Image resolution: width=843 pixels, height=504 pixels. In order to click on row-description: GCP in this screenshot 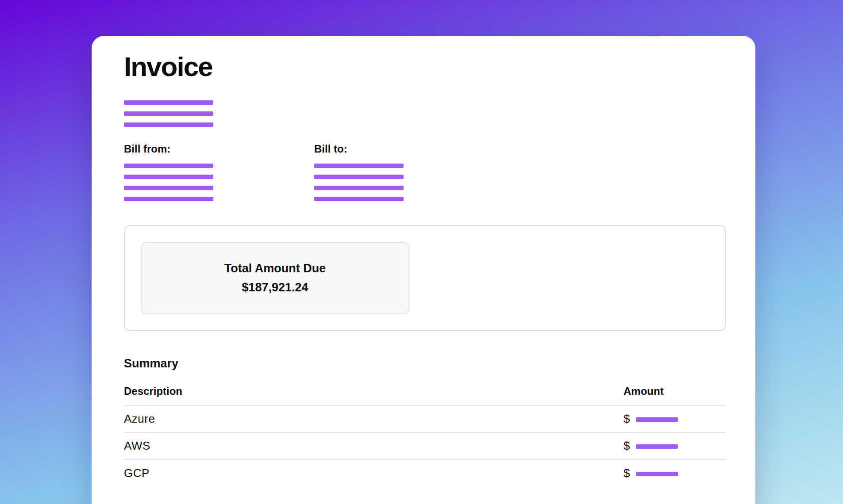, I will do `click(373, 473)`.